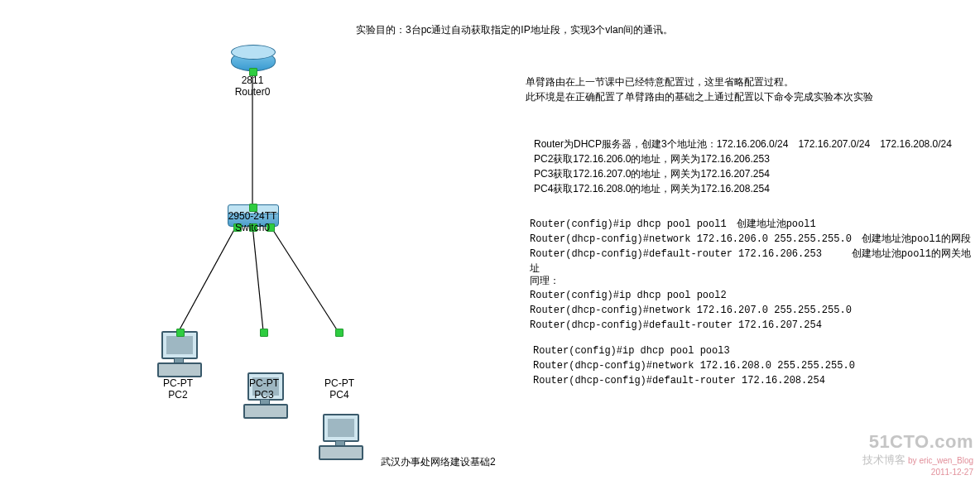 The height and width of the screenshot is (480, 980). Describe the element at coordinates (753, 174) in the screenshot. I see `desc-line: PC3获取172.16.207.0的地址，网关为172.16.207.254` at that location.